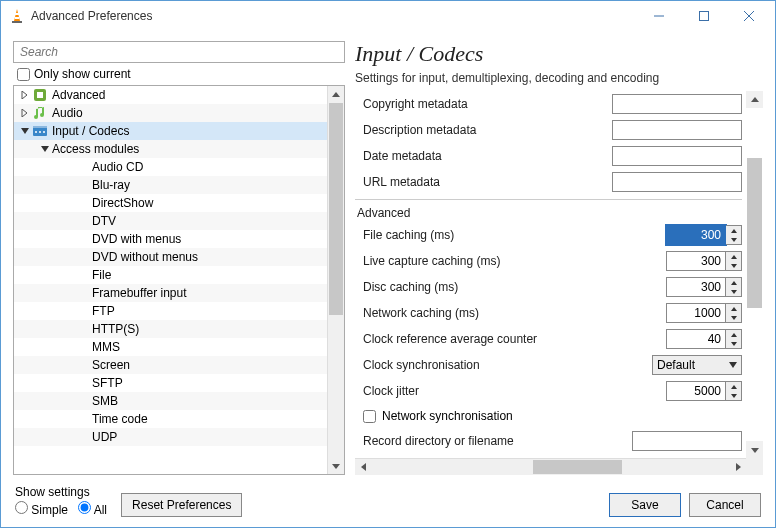  I want to click on live-caching-input, so click(696, 261).